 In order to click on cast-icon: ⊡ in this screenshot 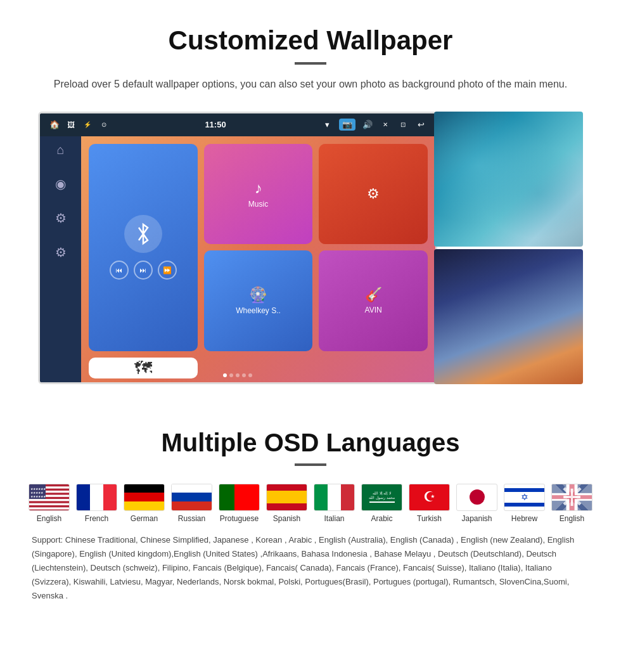, I will do `click(403, 125)`.